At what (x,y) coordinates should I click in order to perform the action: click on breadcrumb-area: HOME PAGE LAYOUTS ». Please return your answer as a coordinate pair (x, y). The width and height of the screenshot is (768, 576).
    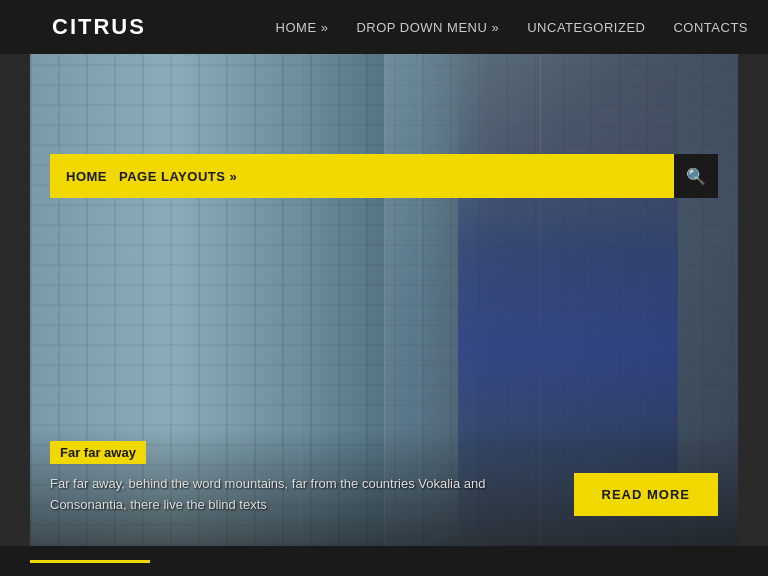
    Looking at the image, I should click on (362, 176).